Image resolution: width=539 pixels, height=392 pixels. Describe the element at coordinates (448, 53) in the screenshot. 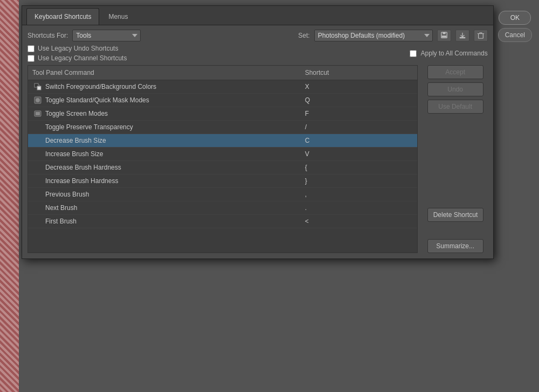

I see `apply-row: Apply to All Commands` at that location.